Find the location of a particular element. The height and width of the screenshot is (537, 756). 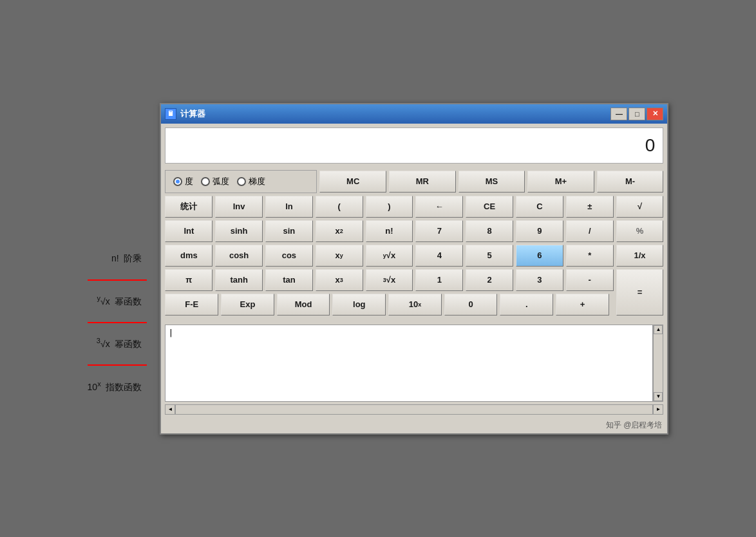

func-row-4: π tanh tan x3 3√x 1 2 3 - = is located at coordinates (414, 280).